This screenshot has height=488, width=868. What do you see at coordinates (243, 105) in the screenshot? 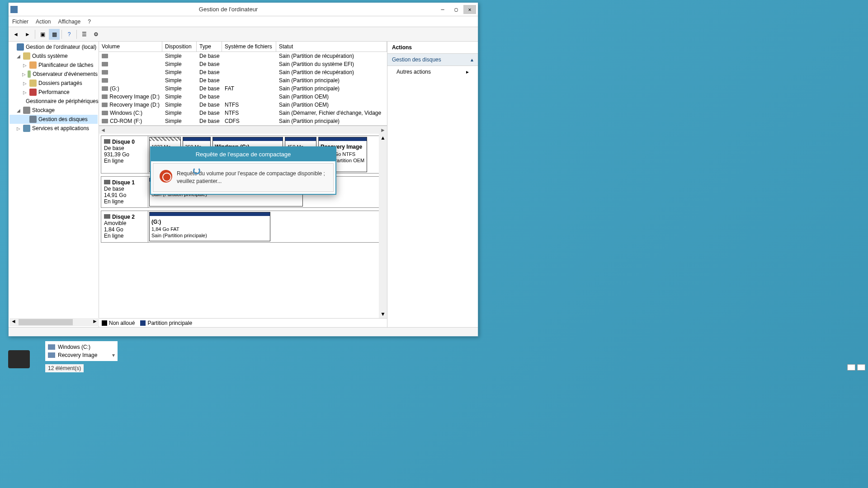
I see `table-row: Recovery Image (D:)SimpleDe baseNTFSSain…` at bounding box center [243, 105].